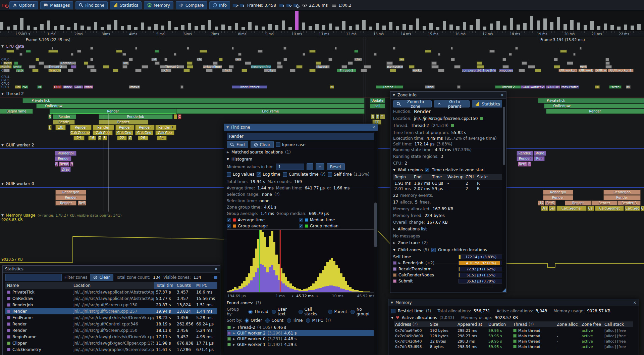 The height and width of the screenshot is (355, 644). I want to click on child-zone-row: RecalcTransform72.92 µs (1.62%), so click(448, 269).